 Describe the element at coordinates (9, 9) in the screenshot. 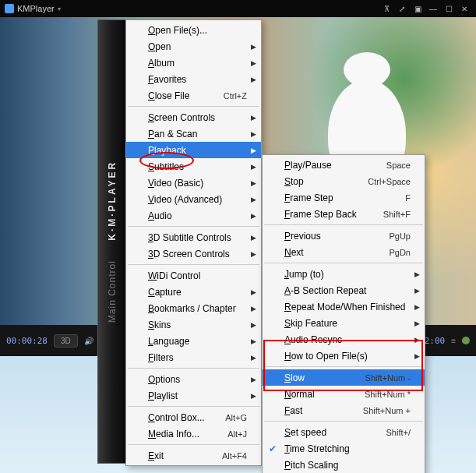

I see `app-icon` at that location.